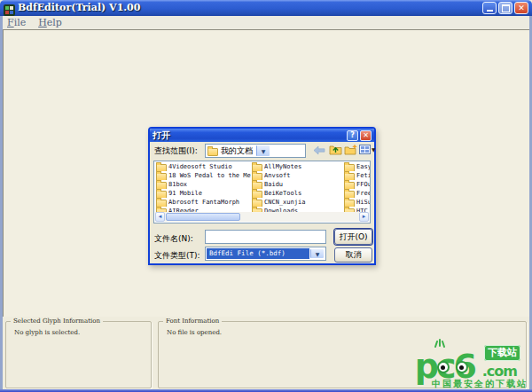 Image resolution: width=532 pixels, height=392 pixels. What do you see at coordinates (47, 333) in the screenshot?
I see `glyph-status-text: No glyph is selected.` at bounding box center [47, 333].